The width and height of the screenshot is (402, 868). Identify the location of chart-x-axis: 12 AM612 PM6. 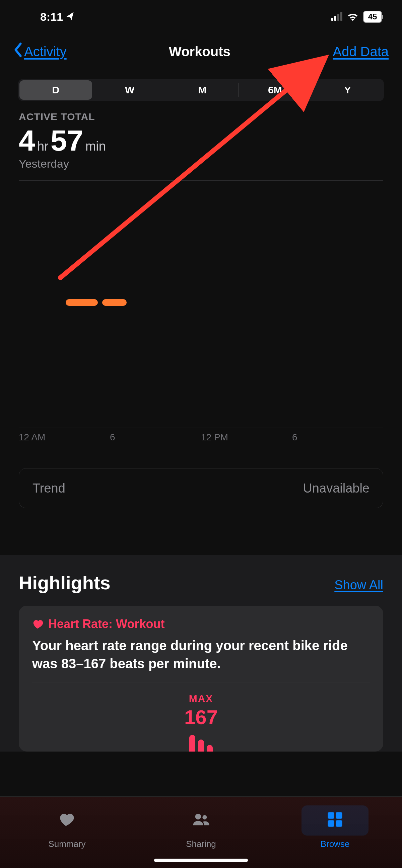
(201, 437).